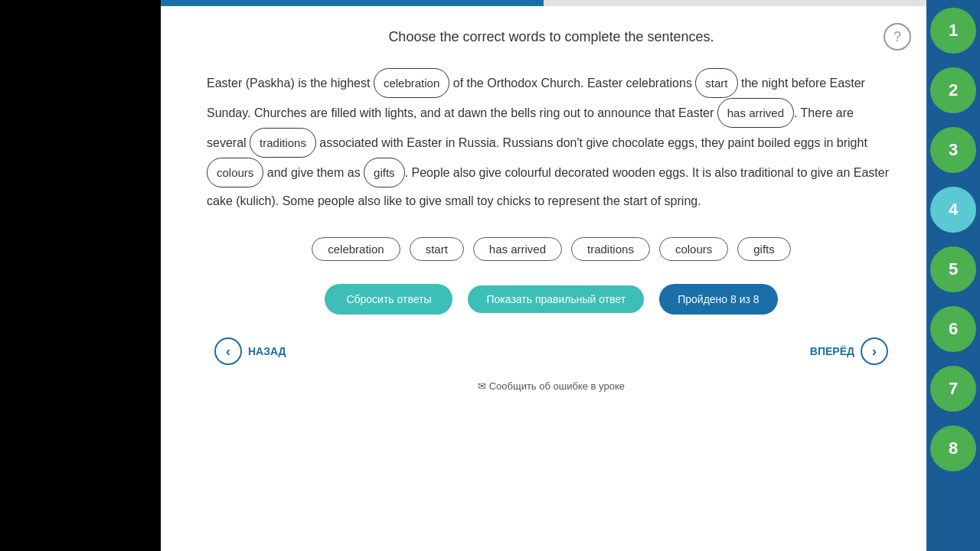  What do you see at coordinates (551, 386) in the screenshot?
I see `report-row: ✉ Сообщить об ошибке в уроке` at bounding box center [551, 386].